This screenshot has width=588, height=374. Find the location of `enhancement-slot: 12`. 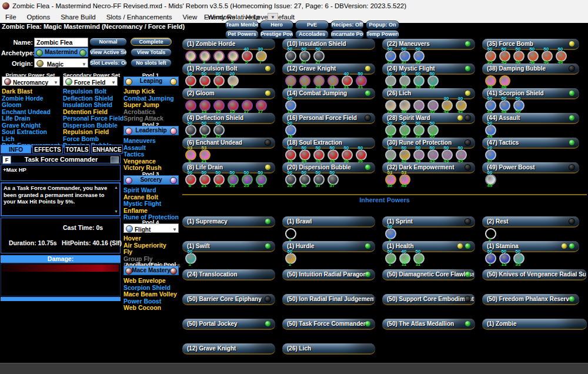

enhancement-slot: 12 is located at coordinates (291, 80).